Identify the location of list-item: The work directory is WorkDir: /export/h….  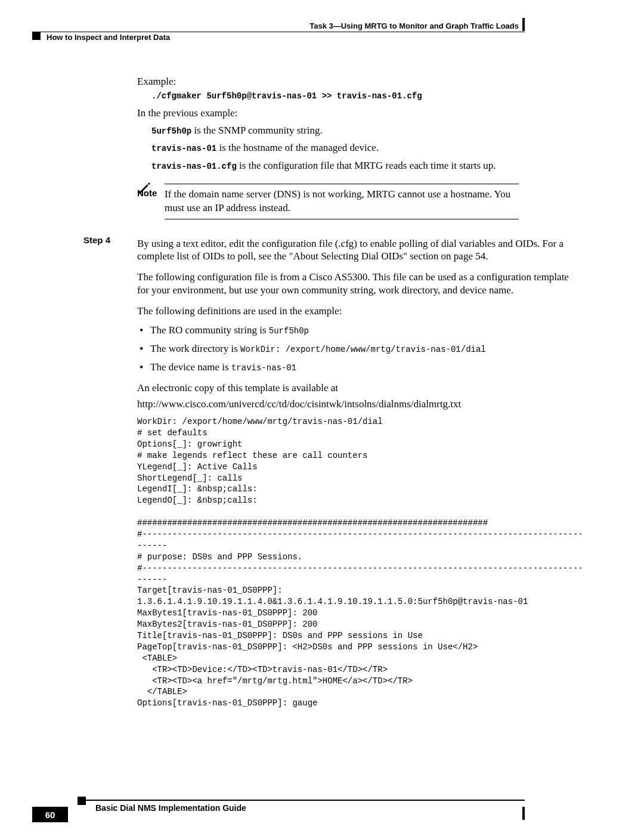
(360, 348).